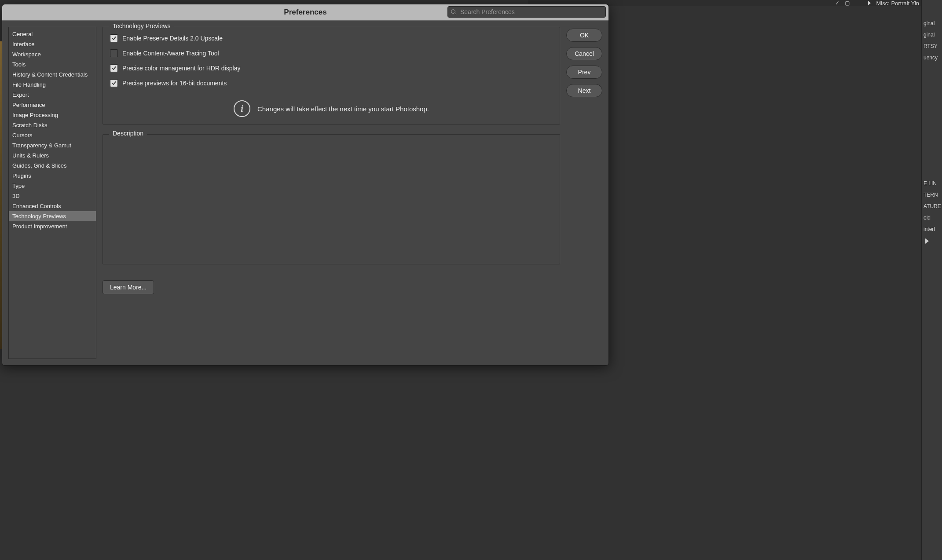  What do you see at coordinates (52, 226) in the screenshot?
I see `sidebar-item-product-improvement: Product Improvement` at bounding box center [52, 226].